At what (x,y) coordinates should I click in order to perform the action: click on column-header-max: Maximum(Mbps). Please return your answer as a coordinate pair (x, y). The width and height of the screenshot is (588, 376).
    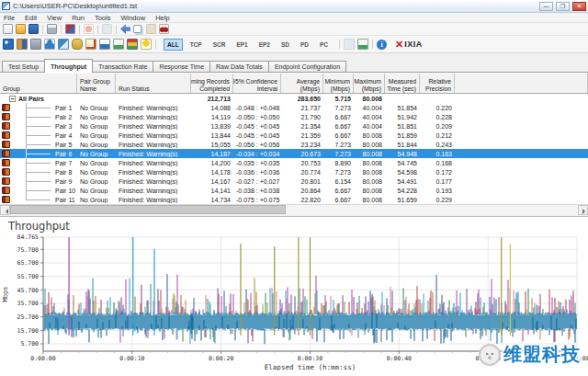
    Looking at the image, I should click on (369, 83).